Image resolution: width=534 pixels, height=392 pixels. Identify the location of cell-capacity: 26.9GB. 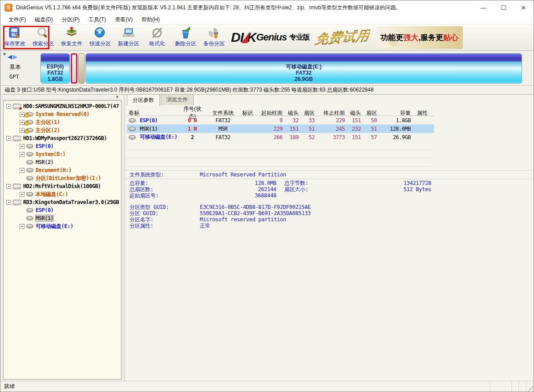
(396, 137).